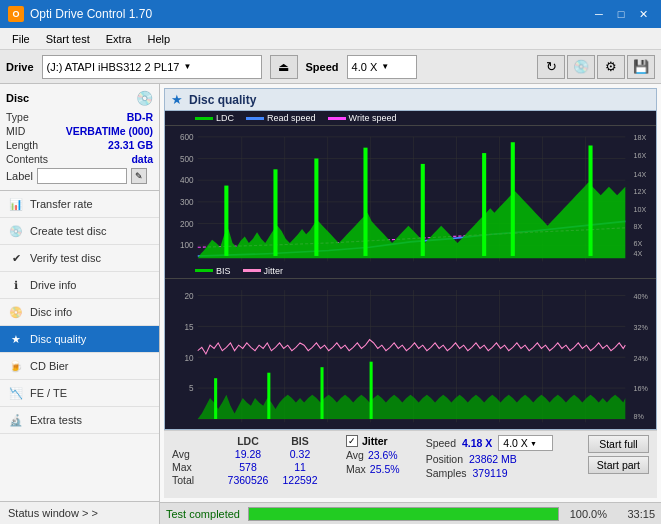 This screenshot has width=661, height=524. Describe the element at coordinates (300, 467) in the screenshot. I see `max-bis-value: 11` at that location.